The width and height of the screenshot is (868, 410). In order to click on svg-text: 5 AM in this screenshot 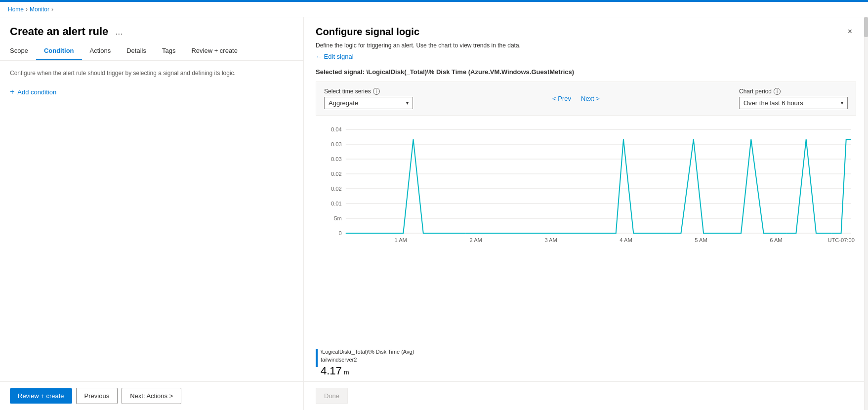, I will do `click(701, 240)`.